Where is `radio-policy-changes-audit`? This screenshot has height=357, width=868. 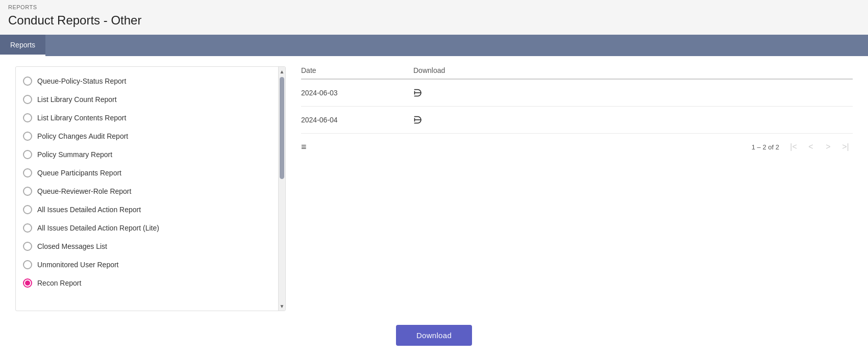 radio-policy-changes-audit is located at coordinates (28, 136).